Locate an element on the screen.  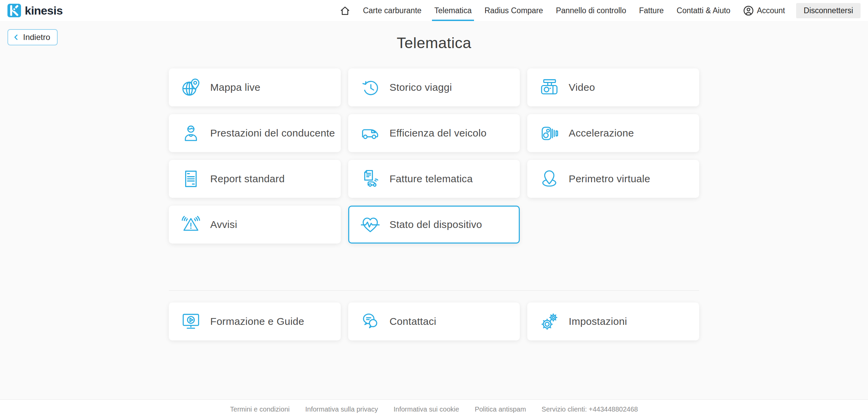
card-label: Avvisi is located at coordinates (224, 225).